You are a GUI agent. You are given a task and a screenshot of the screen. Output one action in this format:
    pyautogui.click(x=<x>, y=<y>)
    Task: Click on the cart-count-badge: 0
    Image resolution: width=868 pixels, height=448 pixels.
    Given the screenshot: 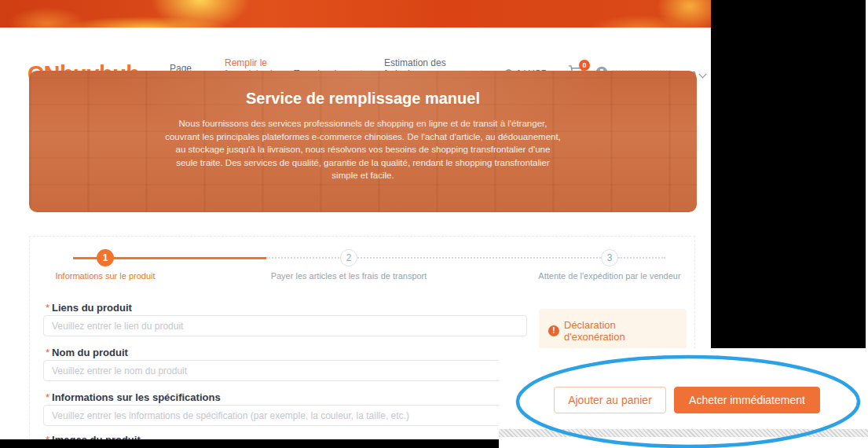 What is the action you would take?
    pyautogui.click(x=584, y=65)
    